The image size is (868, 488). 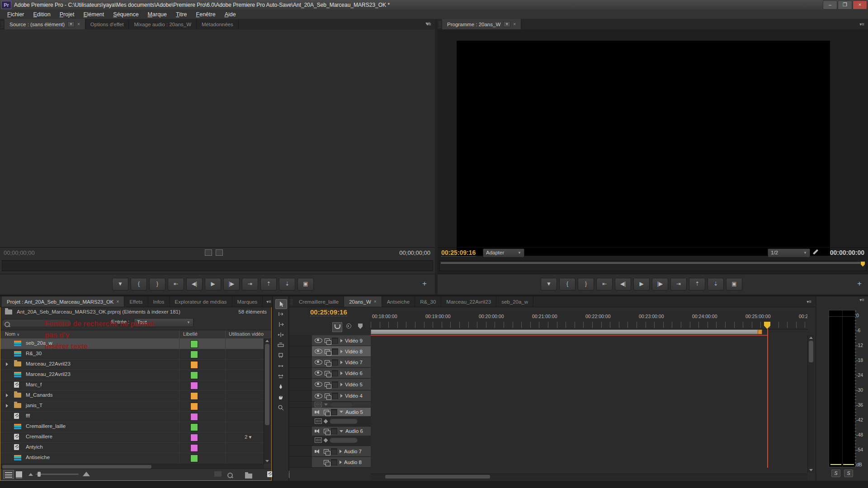 What do you see at coordinates (515, 302) in the screenshot?
I see `sequence-tab-seb-20a-w: seb_20a_w` at bounding box center [515, 302].